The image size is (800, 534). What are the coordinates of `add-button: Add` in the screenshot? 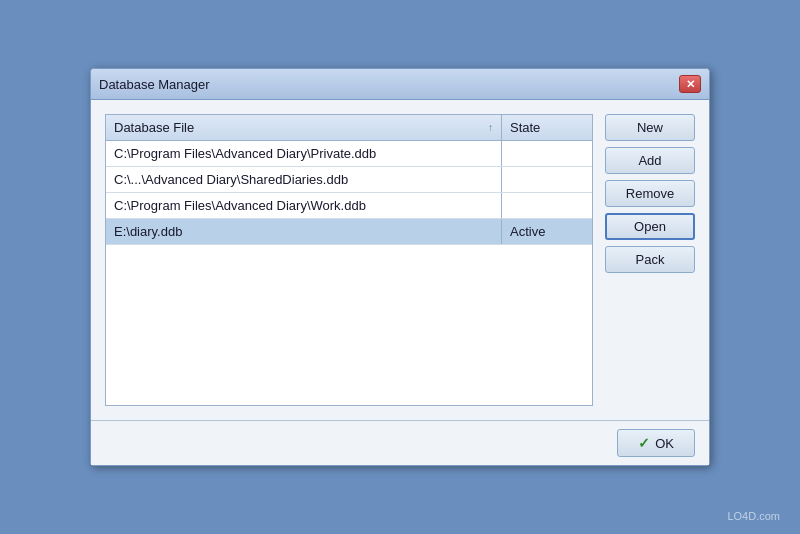 It's located at (650, 160).